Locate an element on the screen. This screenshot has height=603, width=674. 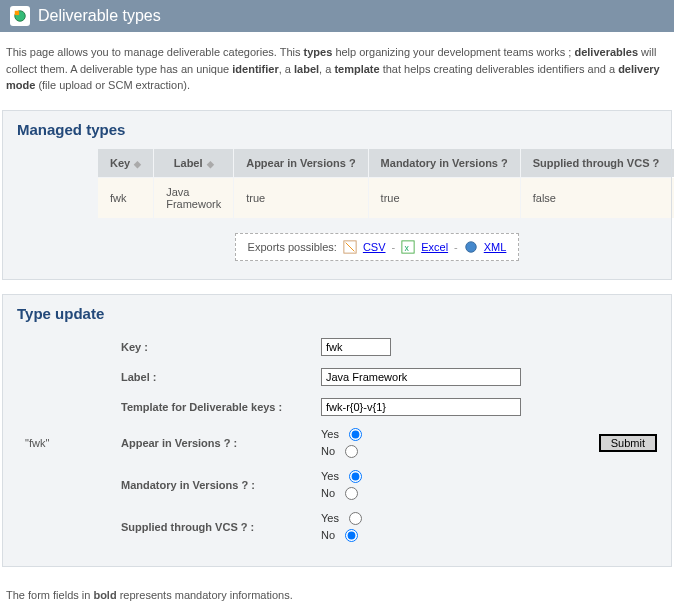
mandatory-no-radio is located at coordinates (352, 494).